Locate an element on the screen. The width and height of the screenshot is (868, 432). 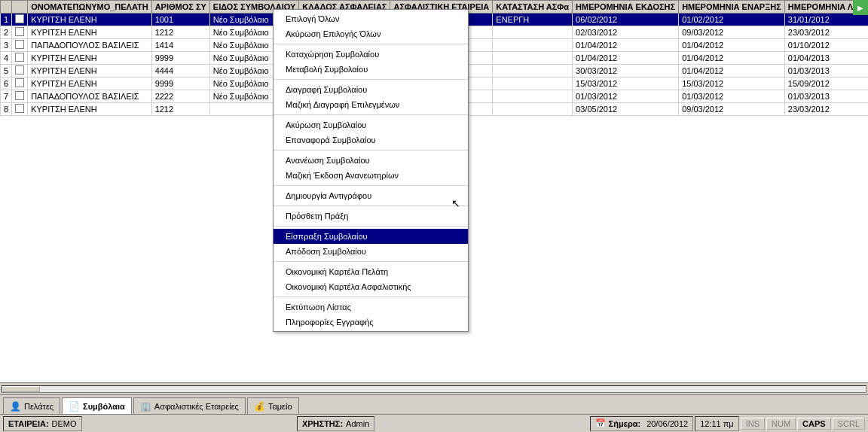
menu-item: Οικονομική Καρτέλα Ασφαλιστικής is located at coordinates (371, 287).